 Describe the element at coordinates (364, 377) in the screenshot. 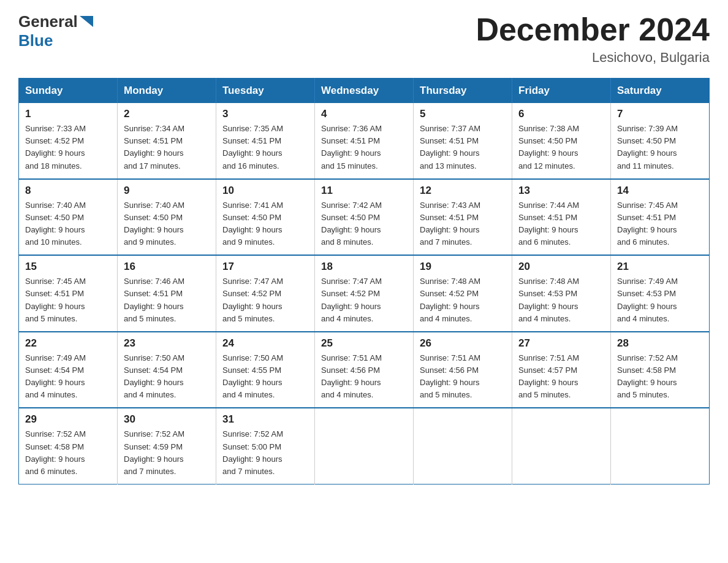

I see `day-info: Sunrise: 7:51 AM Sunset: 4:56 PM Dayligh…` at that location.